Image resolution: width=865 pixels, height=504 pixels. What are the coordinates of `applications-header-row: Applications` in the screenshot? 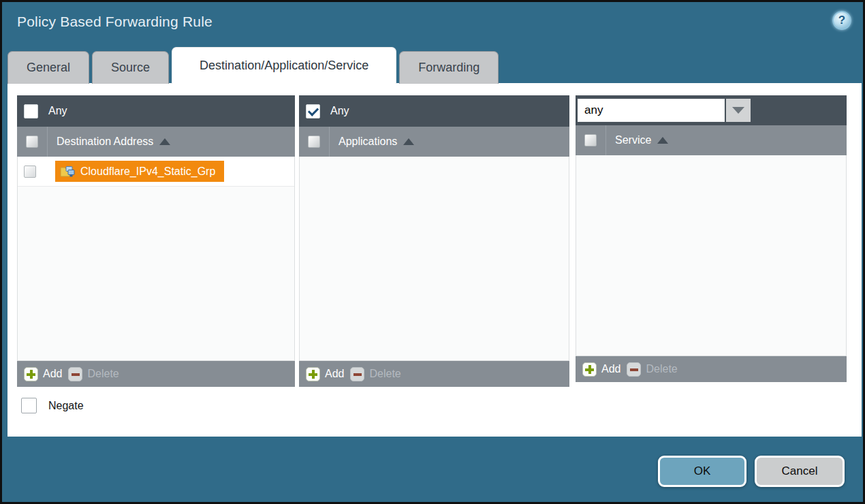 It's located at (435, 142).